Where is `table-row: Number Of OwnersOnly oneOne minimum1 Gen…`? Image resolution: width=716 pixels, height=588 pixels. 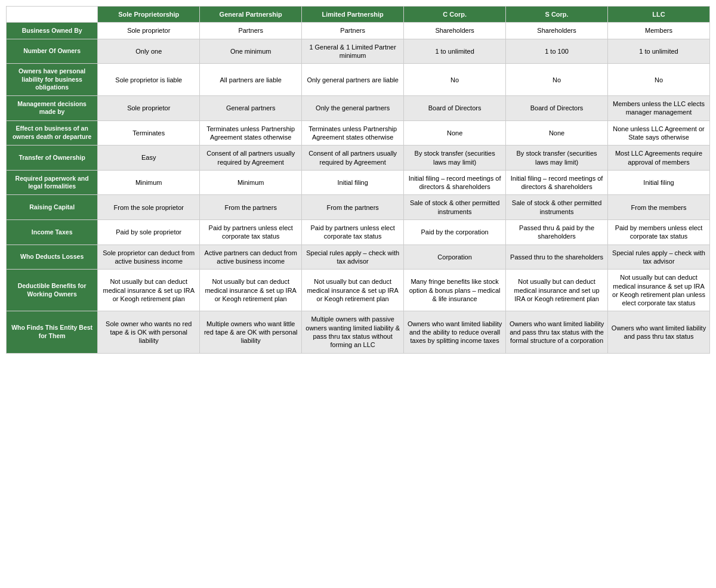
table-row: Number Of OwnersOnly oneOne minimum1 Gen… is located at coordinates (358, 51).